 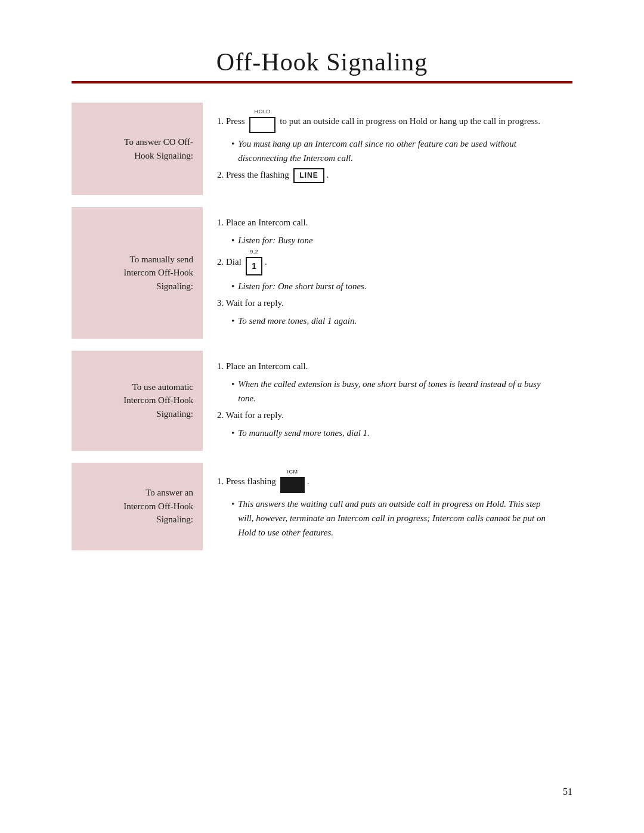 What do you see at coordinates (322, 401) in the screenshot?
I see `section-row-3: To use automaticIntercom Off-HookSignali…` at bounding box center [322, 401].